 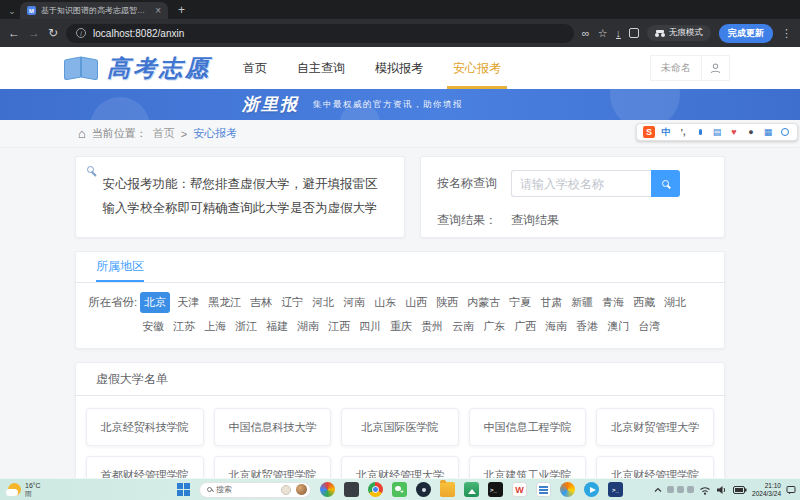 I want to click on tab-close-icon: ×, so click(x=158, y=11).